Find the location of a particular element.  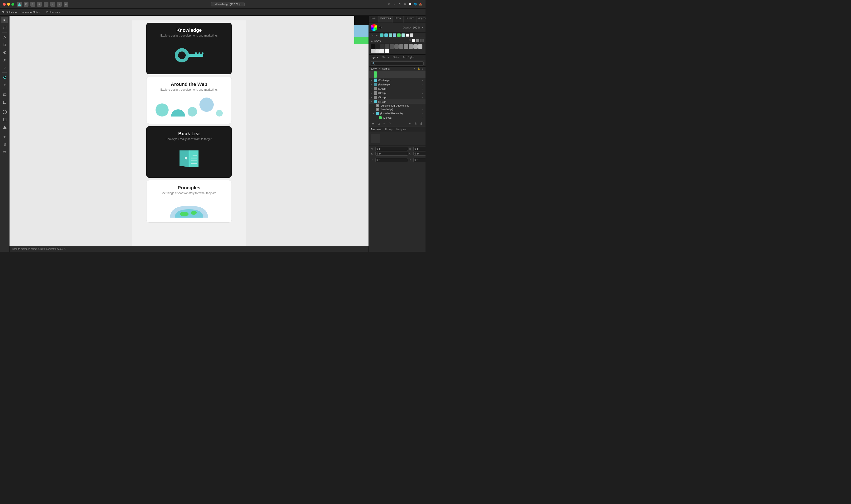

circle-shape-tool is located at coordinates (5, 112).